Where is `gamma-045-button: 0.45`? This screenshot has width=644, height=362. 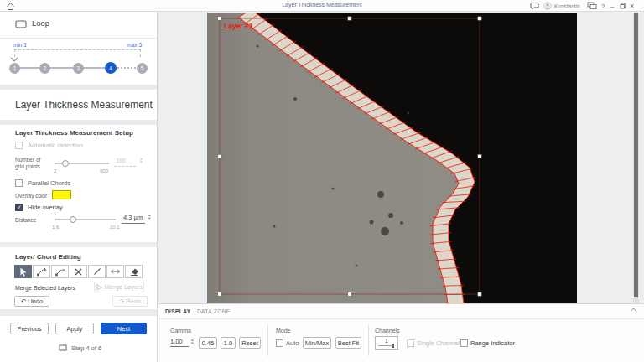
gamma-045-button: 0.45 is located at coordinates (208, 343).